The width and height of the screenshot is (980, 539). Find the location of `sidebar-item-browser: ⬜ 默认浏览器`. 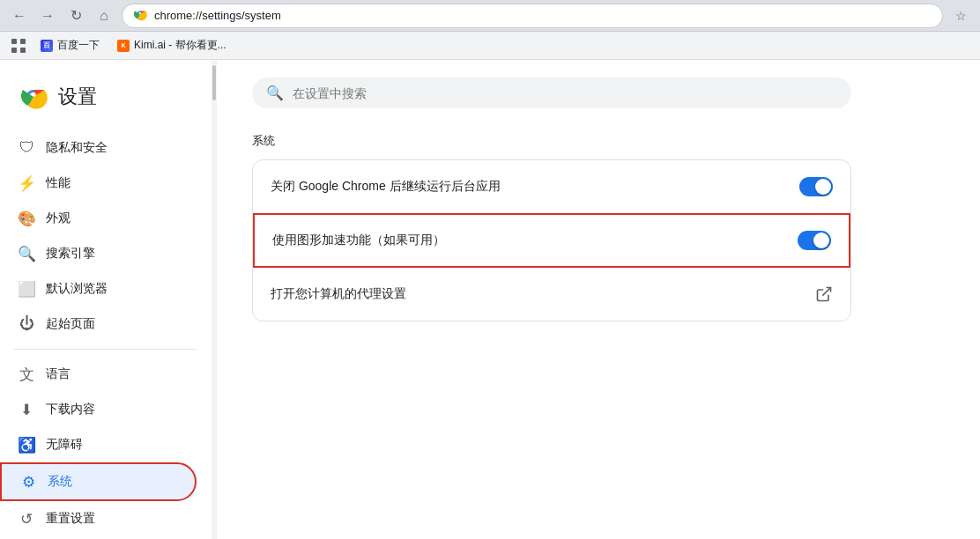

sidebar-item-browser: ⬜ 默认浏览器 is located at coordinates (99, 289).